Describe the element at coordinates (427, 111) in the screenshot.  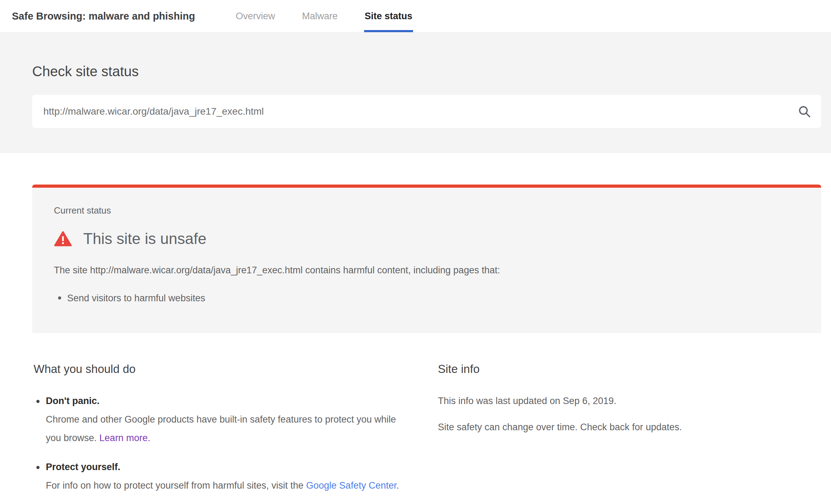
I see `site-search-box` at that location.